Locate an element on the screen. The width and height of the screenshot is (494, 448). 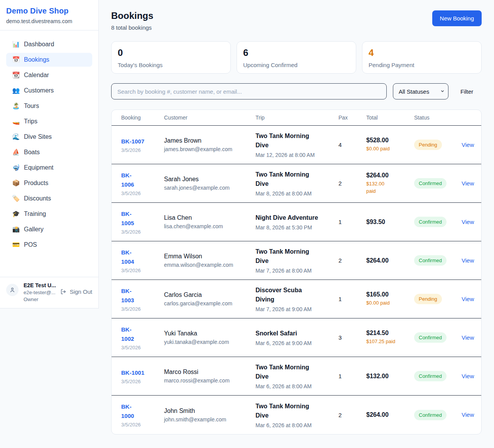
stat-value: 6 is located at coordinates (296, 53).